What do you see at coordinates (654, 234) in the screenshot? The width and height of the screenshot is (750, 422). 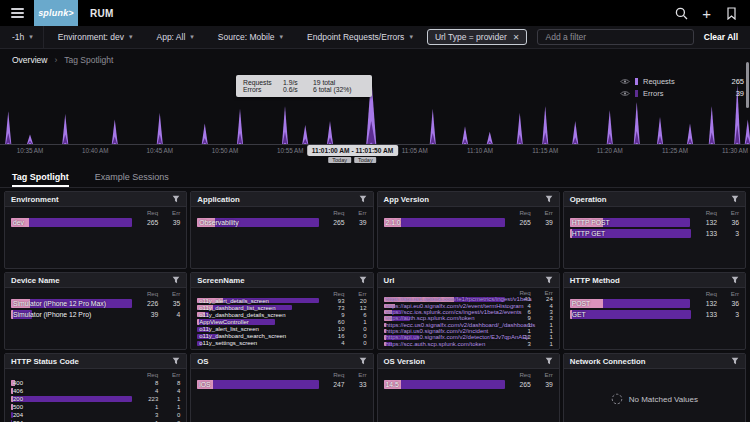 I see `tag-row-http-get: HTTP GET1333` at bounding box center [654, 234].